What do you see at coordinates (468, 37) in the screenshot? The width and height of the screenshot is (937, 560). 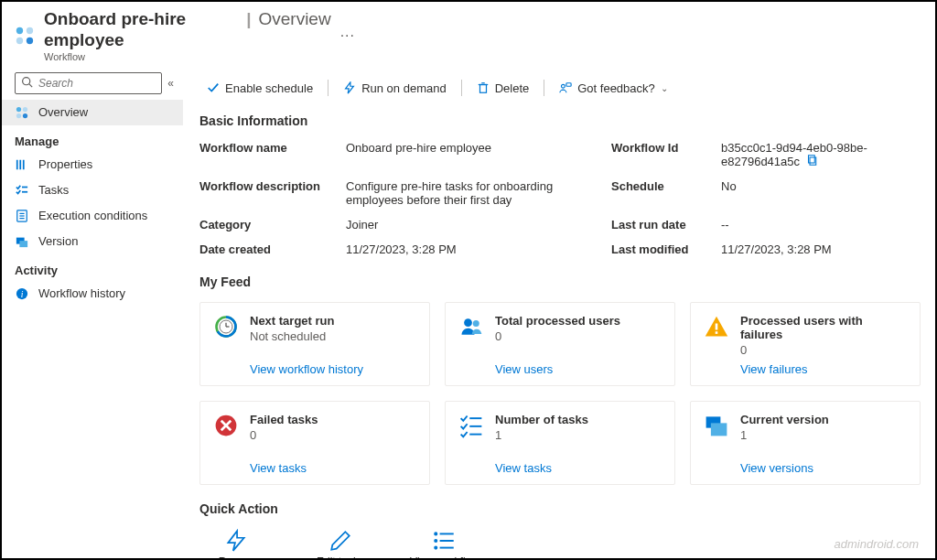 I see `page-header: Onboard pre-hire employee | Overview Wor…` at bounding box center [468, 37].